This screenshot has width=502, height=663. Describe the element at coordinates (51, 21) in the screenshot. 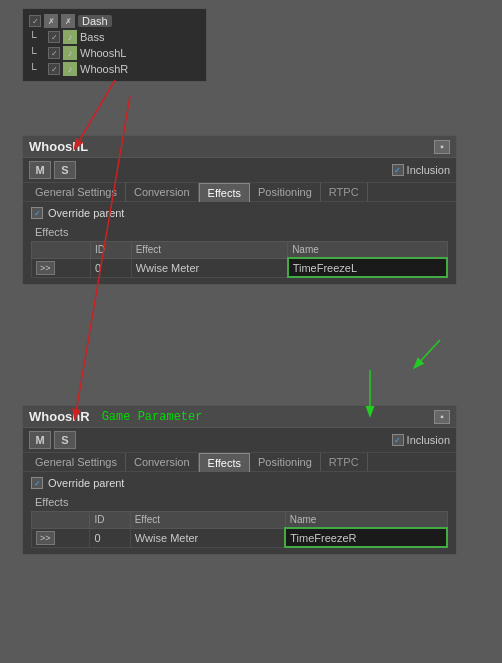

I see `dash-type-icon1: ✗` at that location.